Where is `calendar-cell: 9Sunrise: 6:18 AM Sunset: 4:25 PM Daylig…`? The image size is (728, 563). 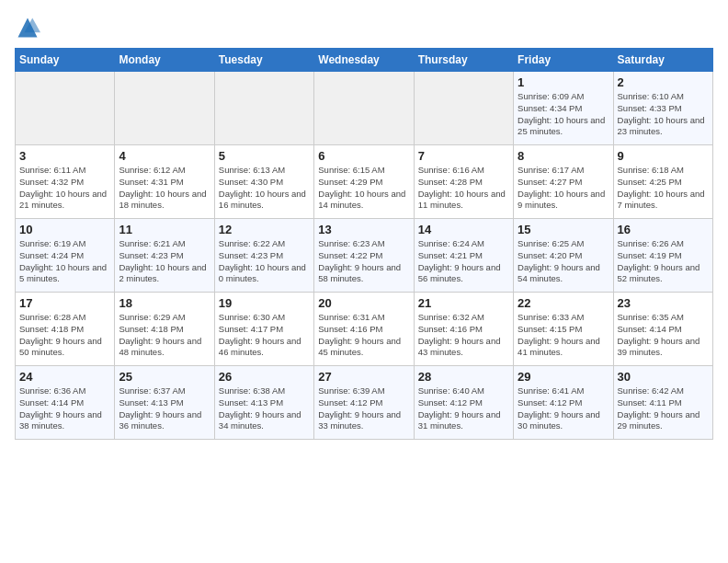
calendar-cell: 9Sunrise: 6:18 AM Sunset: 4:25 PM Daylig… is located at coordinates (663, 182).